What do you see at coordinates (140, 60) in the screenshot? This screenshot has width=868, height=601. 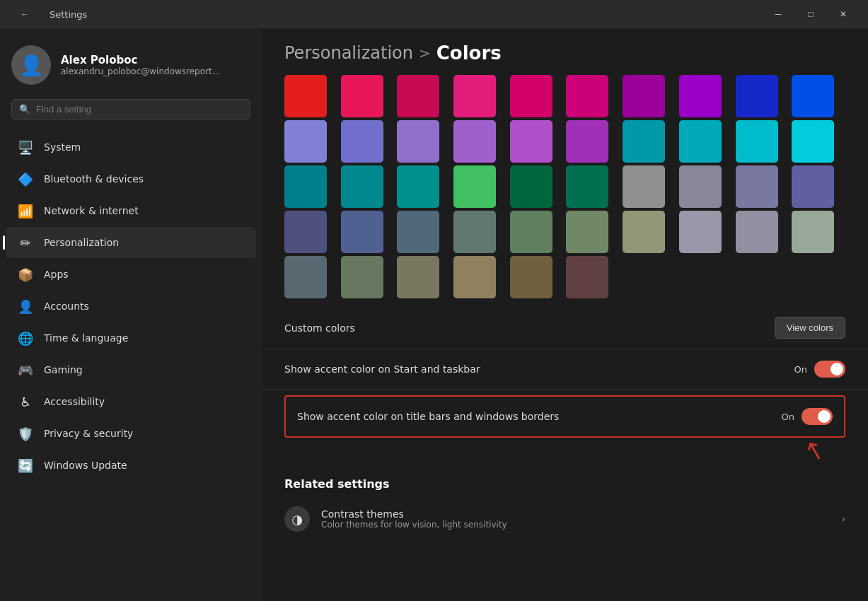 I see `user-name: Alex Poloboc` at bounding box center [140, 60].